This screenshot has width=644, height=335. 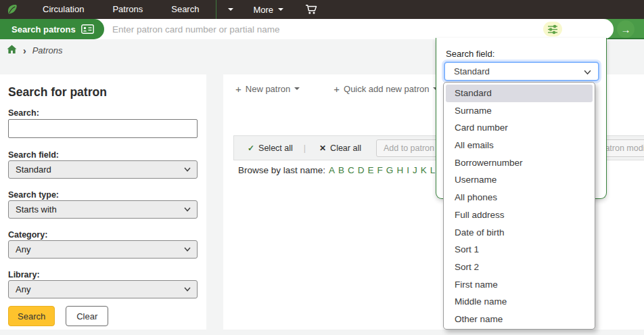 I want to click on nav-link-search: Search, so click(x=185, y=9).